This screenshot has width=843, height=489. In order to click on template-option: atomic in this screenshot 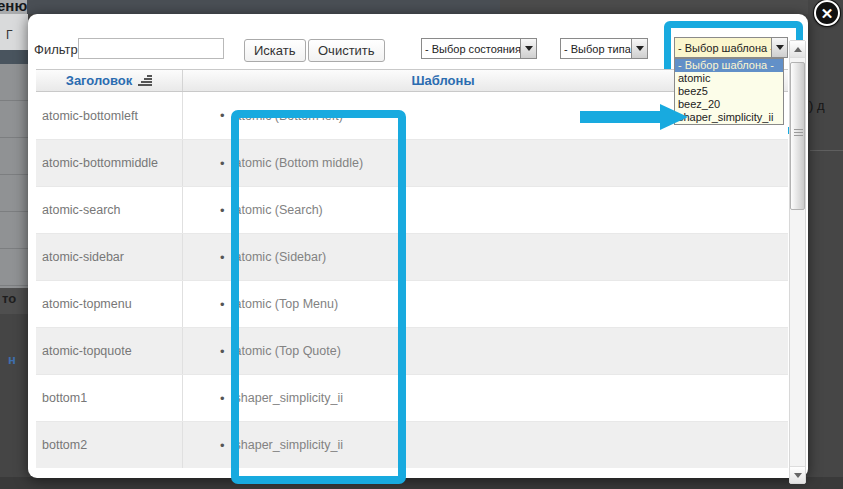, I will do `click(729, 78)`.